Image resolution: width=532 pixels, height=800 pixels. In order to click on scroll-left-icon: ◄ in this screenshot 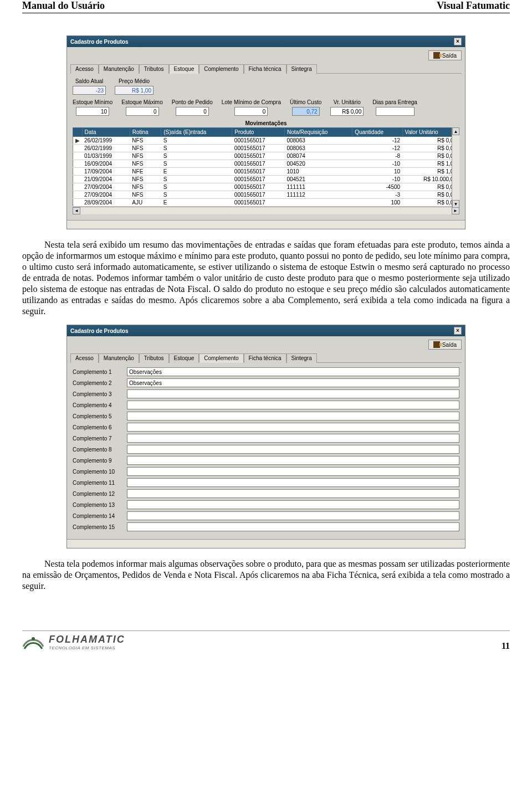, I will do `click(76, 211)`.